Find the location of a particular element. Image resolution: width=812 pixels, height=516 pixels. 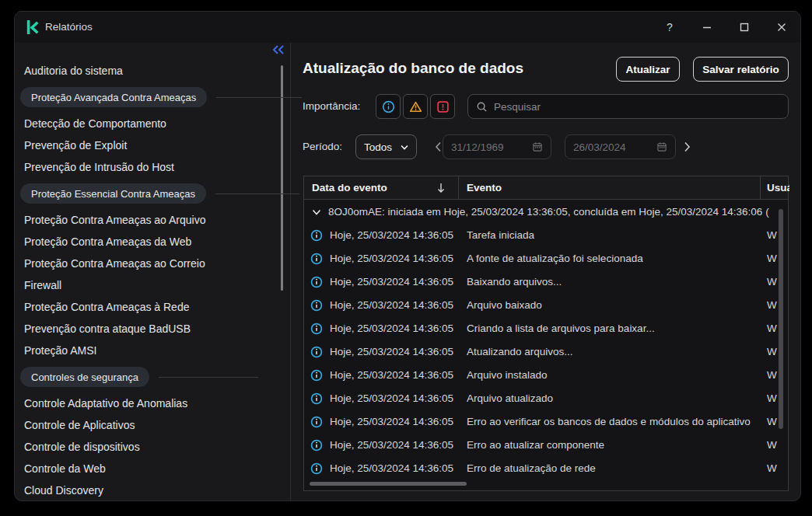

date-from-field: 31/12/1969 is located at coordinates (497, 147).